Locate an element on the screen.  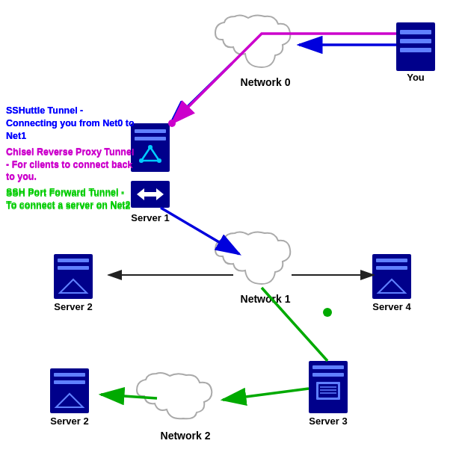
server2b is located at coordinates (70, 391).